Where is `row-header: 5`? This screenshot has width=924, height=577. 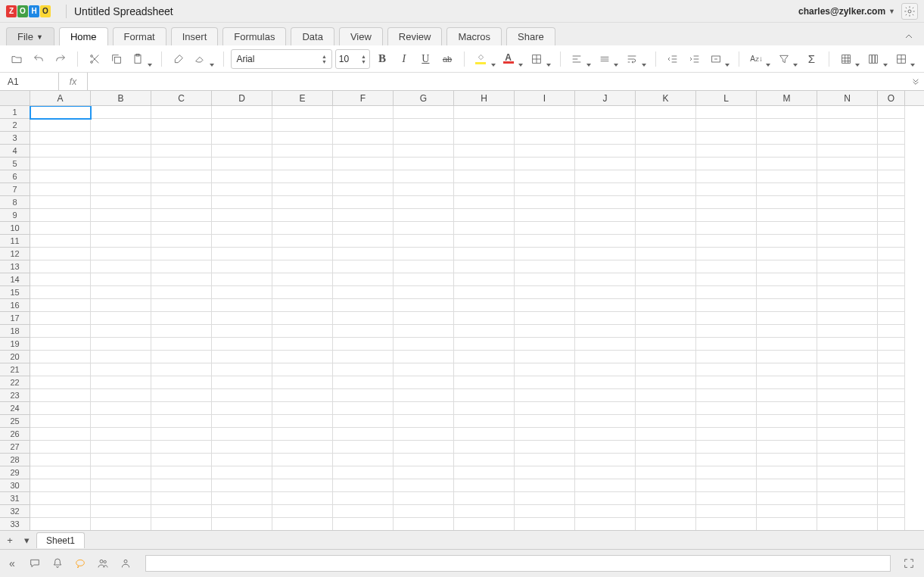
row-header: 5 is located at coordinates (15, 164).